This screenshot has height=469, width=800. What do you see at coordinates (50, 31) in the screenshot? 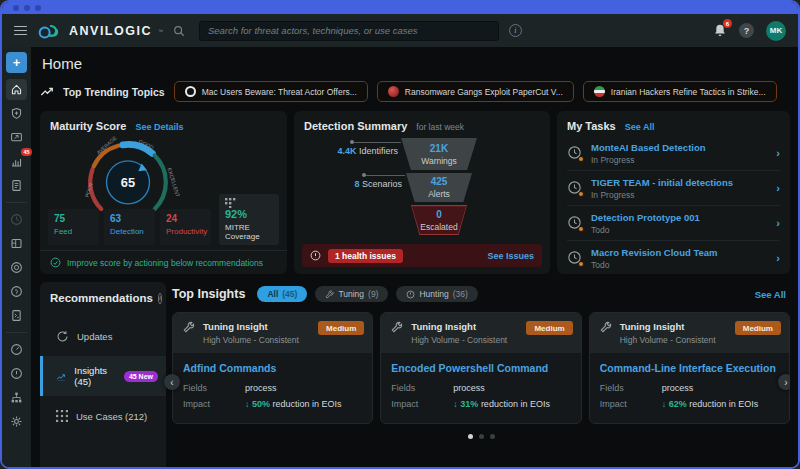
I see `anvilogic-cloud-icon` at bounding box center [50, 31].